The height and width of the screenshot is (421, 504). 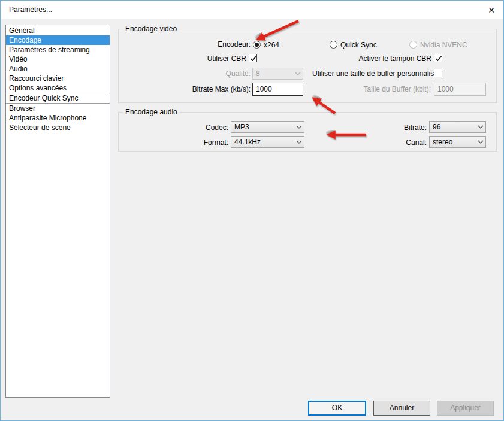 I want to click on sidebar-item-streaming: Paramètres de streaming, so click(x=58, y=50).